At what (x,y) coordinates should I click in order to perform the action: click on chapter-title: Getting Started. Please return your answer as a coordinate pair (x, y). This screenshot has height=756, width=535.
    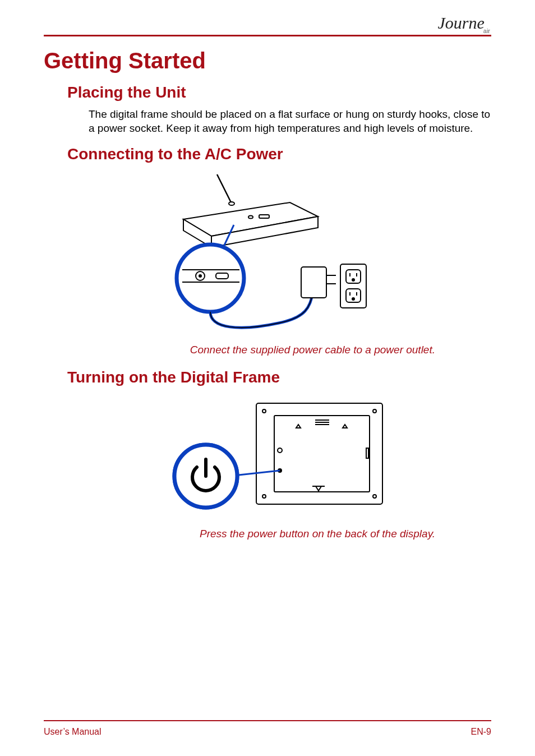
    Looking at the image, I should click on (268, 61).